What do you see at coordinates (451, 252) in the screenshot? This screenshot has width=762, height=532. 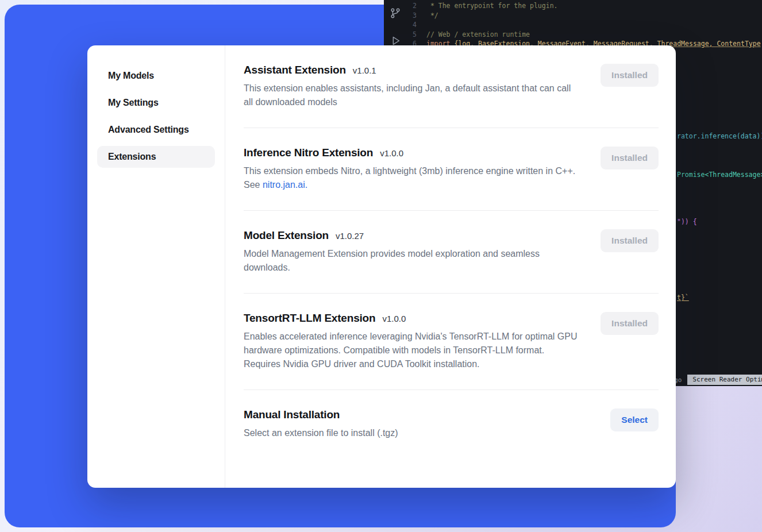 I see `extension-row-model: Model Extension v1.0.27 Model Management…` at bounding box center [451, 252].